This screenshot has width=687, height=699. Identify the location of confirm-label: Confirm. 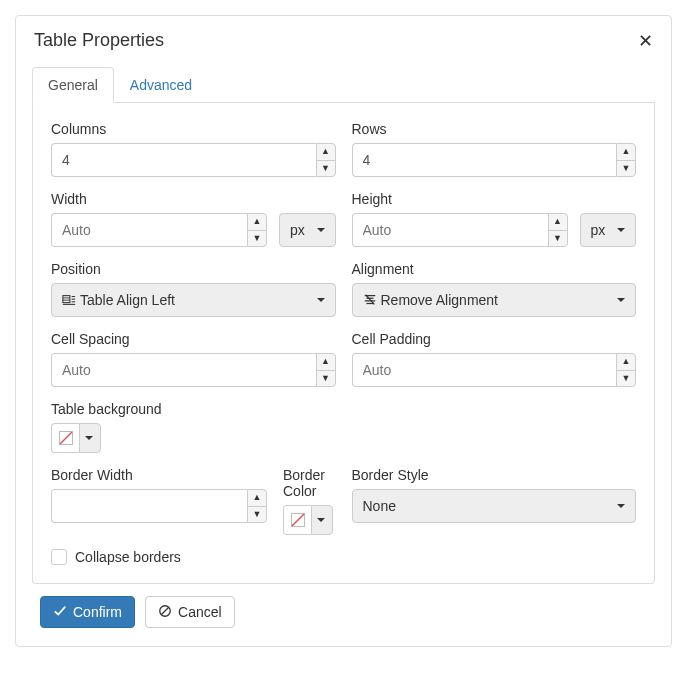
(98, 612).